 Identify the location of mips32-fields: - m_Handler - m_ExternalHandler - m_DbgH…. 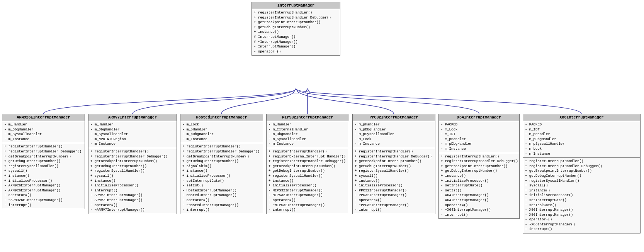
(308, 135).